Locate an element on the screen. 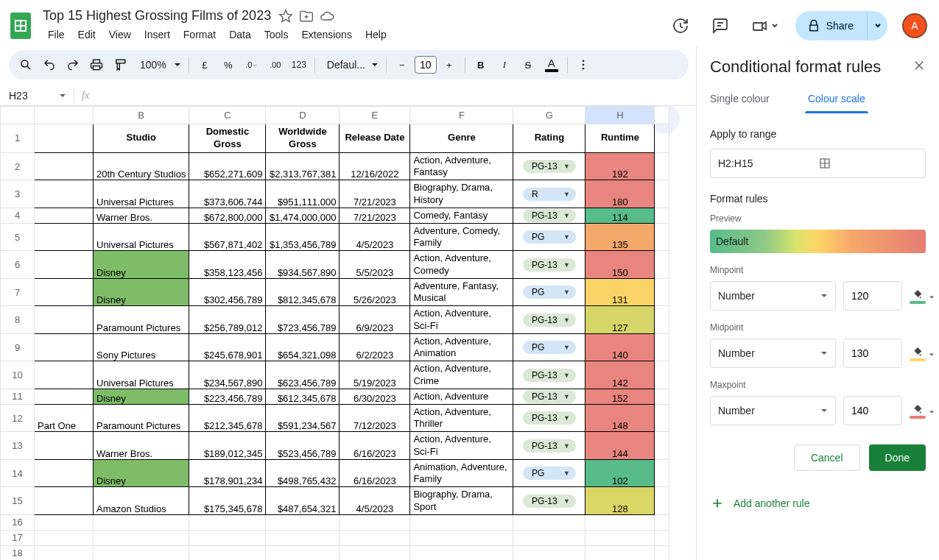  strikethrough-button: S is located at coordinates (528, 65).